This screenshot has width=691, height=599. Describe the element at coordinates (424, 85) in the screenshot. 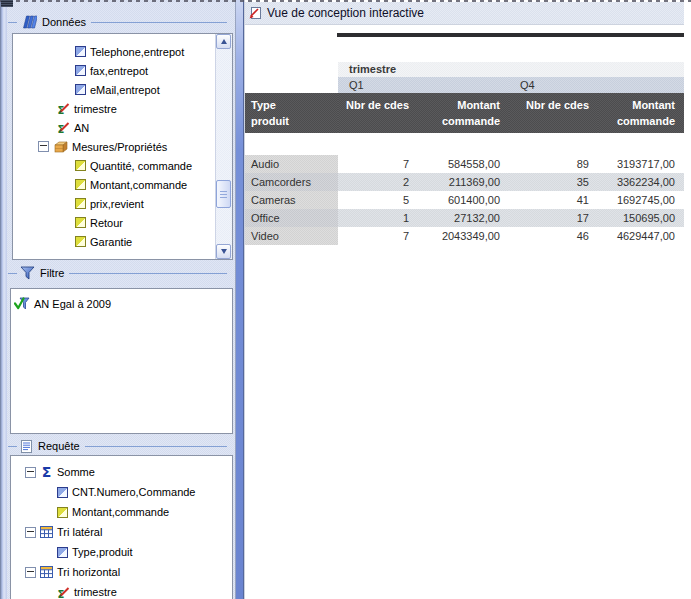

I see `column-group-q1: Q1` at that location.